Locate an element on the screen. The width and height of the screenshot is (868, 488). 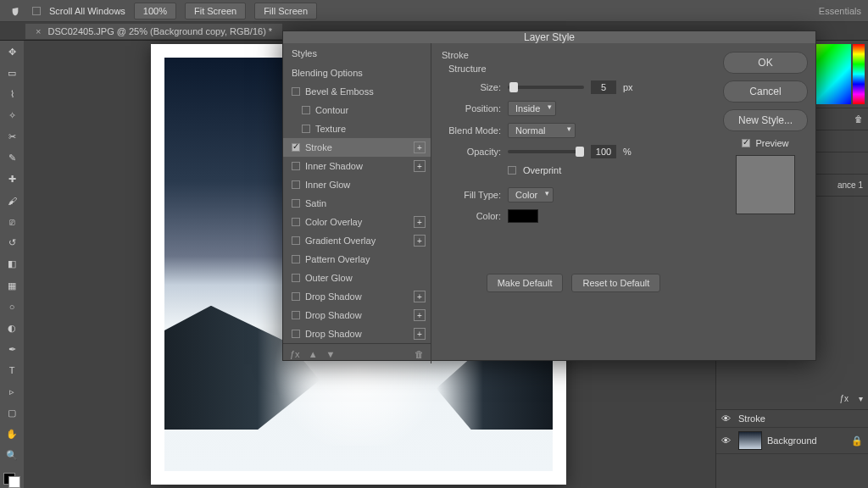
reset-default-button: Reset to Default is located at coordinates (615, 283).